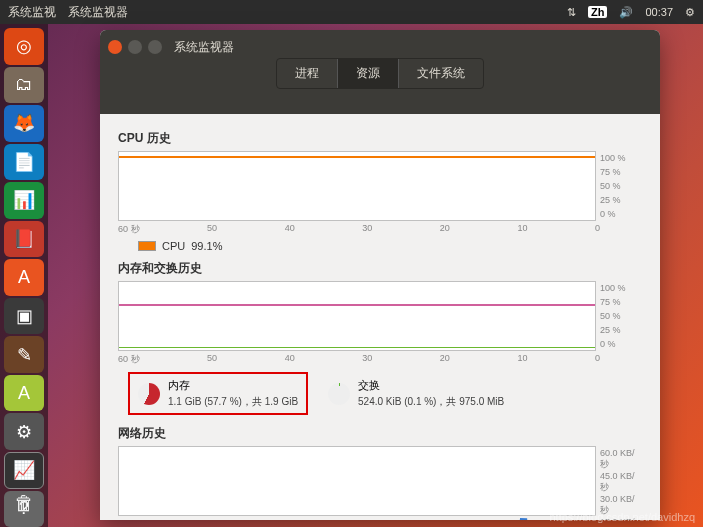 The width and height of the screenshot is (703, 527). Describe the element at coordinates (621, 316) in the screenshot. I see `memory-y-axis: 100 %75 %50 %25 %0 %` at that location.